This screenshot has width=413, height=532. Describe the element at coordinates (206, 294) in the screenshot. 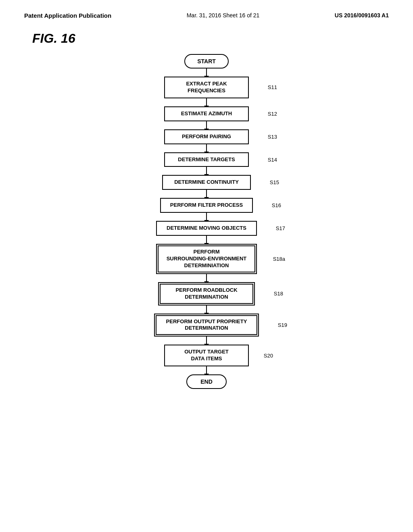

I see `s18-box: PERFORM ROADBLOCKDETERMINATION` at that location.